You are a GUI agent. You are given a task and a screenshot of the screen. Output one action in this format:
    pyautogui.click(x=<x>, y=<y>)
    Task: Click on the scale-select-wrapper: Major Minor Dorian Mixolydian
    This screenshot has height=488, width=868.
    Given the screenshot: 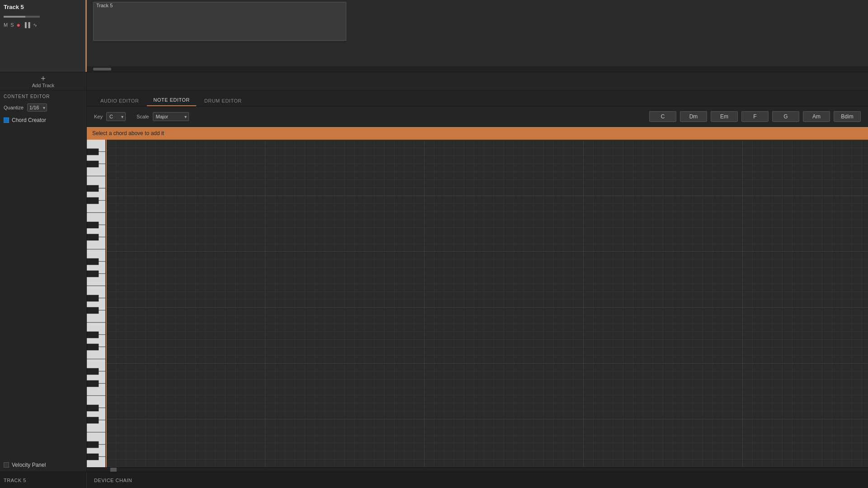 What is the action you would take?
    pyautogui.click(x=171, y=117)
    